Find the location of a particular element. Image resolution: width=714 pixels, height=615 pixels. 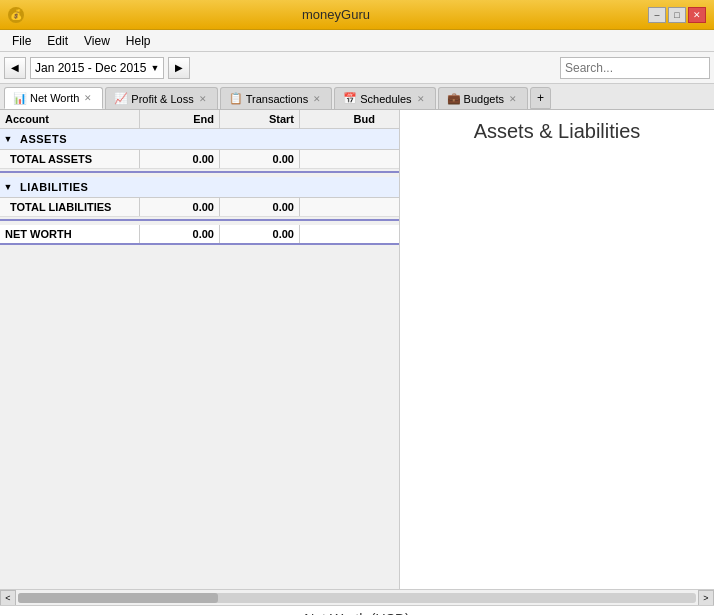

tabs-bar: 📊 Net Worth ✕ 📈 Profit & Loss ✕ 📋 Transa… is located at coordinates (357, 97).